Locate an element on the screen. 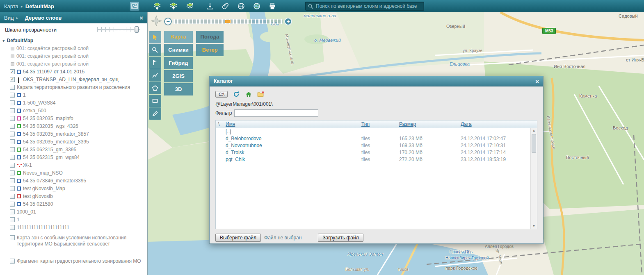 This screenshot has height=275, width=644. earth-icon is located at coordinates (257, 6).